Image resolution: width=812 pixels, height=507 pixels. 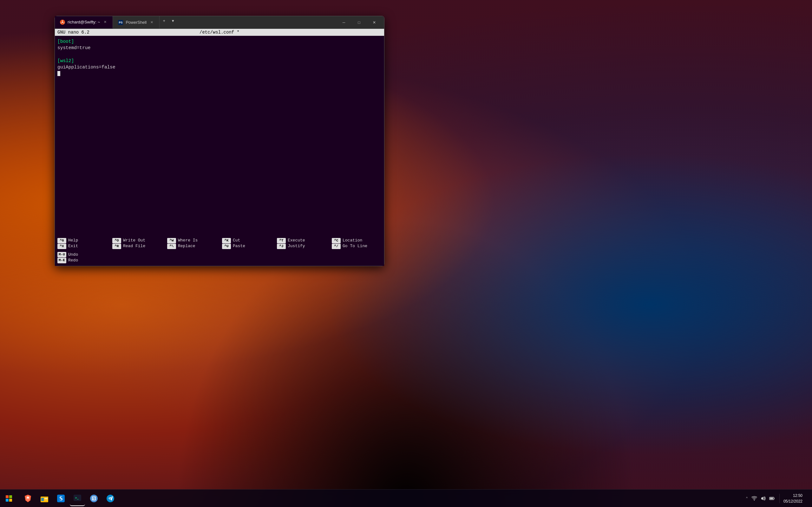 What do you see at coordinates (219, 32) in the screenshot?
I see `nano-filename: /etc/wsl.conf *` at bounding box center [219, 32].